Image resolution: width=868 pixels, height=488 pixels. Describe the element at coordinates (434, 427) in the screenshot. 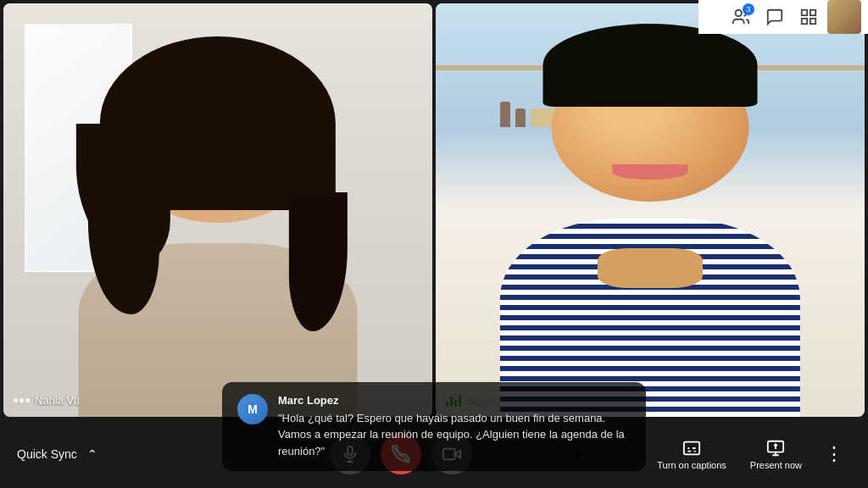

I see `caption-overlay: M Marc Lopez "Hola ¿qué tal? Espero que …` at that location.